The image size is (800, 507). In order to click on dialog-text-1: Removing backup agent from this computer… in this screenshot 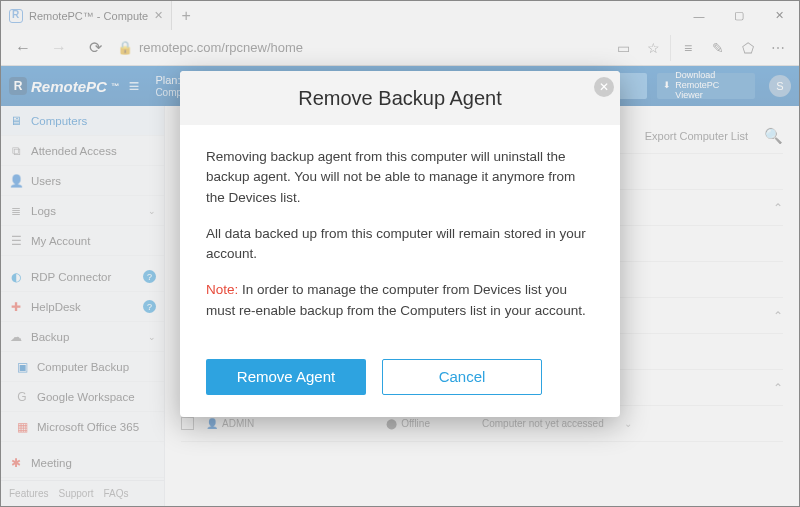, I will do `click(400, 178)`.